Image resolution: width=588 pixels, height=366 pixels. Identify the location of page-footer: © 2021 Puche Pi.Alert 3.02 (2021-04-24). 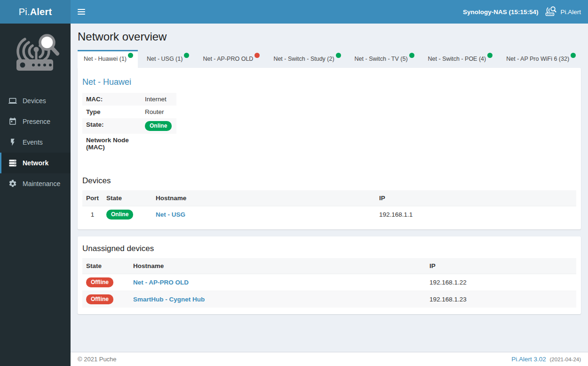
(329, 359).